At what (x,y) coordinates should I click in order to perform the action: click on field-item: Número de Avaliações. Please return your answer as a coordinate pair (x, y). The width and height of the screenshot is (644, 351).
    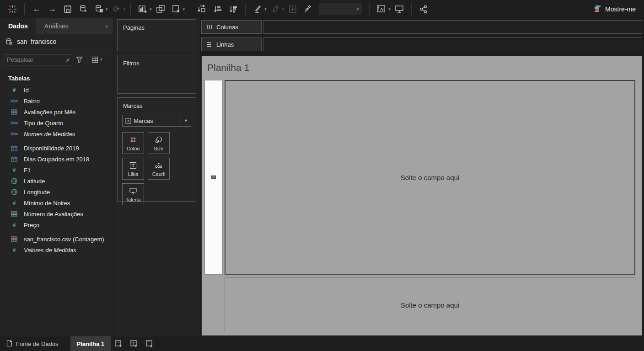
    Looking at the image, I should click on (57, 214).